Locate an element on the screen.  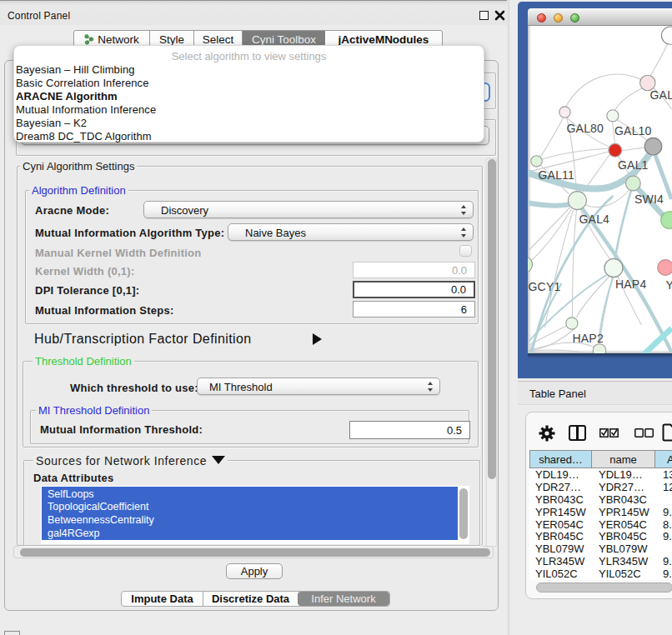
svg-text: GCY1 is located at coordinates (545, 287).